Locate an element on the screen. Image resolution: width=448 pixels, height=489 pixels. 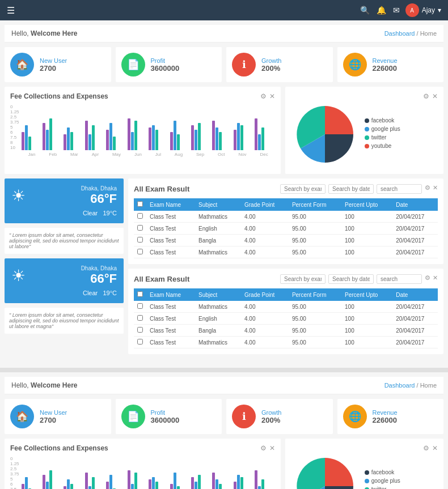
weather-right-0: Dhaka, Dhaka 66°F is located at coordinates (99, 196).